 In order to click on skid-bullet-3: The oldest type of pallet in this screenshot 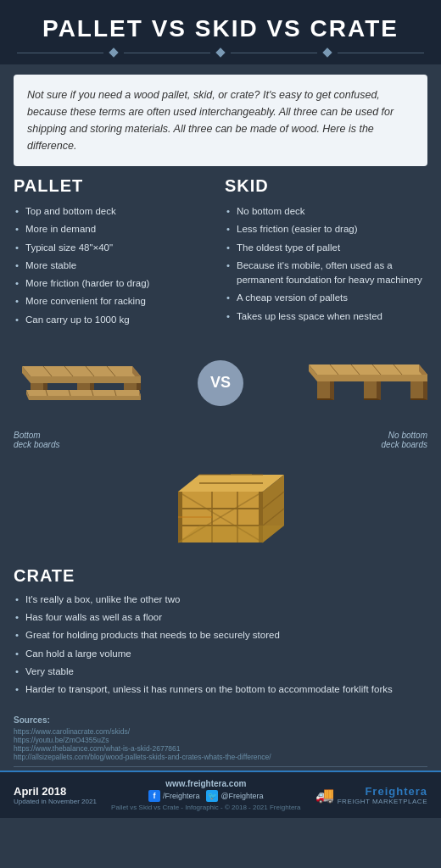, I will do `click(326, 248)`.